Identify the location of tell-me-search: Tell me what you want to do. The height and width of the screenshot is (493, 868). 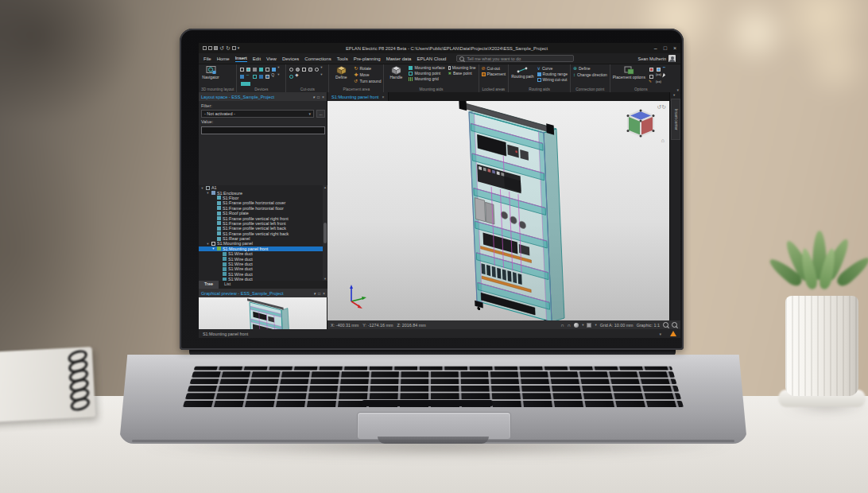
(515, 59).